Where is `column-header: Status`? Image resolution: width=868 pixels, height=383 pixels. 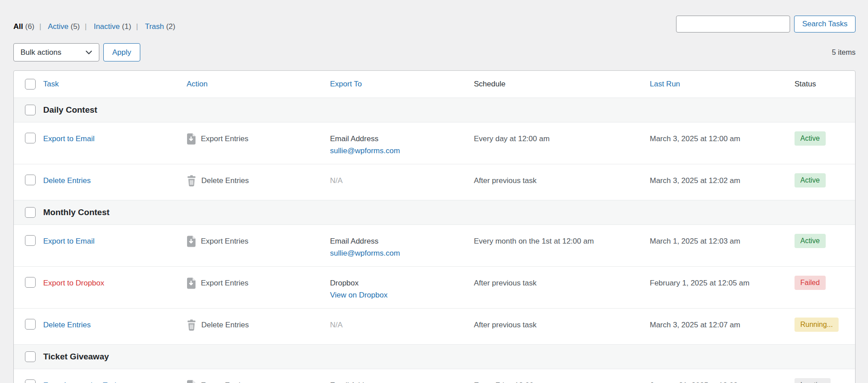 column-header: Status is located at coordinates (825, 84).